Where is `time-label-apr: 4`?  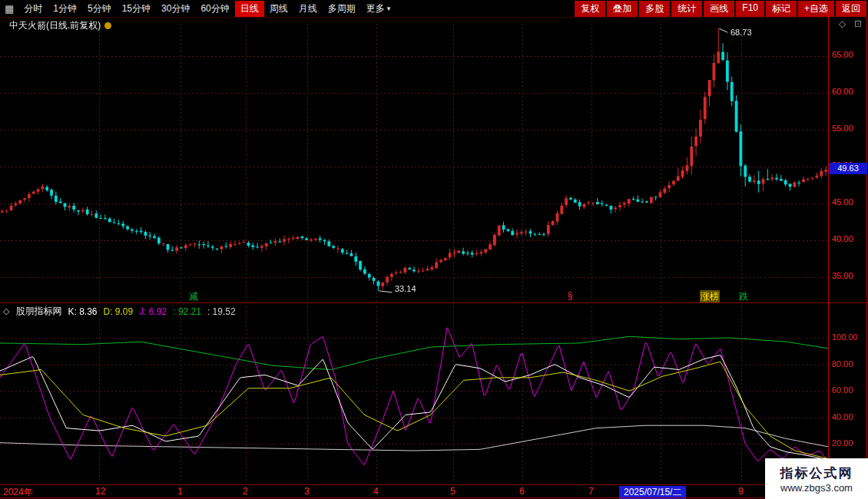
time-label-apr: 4 is located at coordinates (376, 491).